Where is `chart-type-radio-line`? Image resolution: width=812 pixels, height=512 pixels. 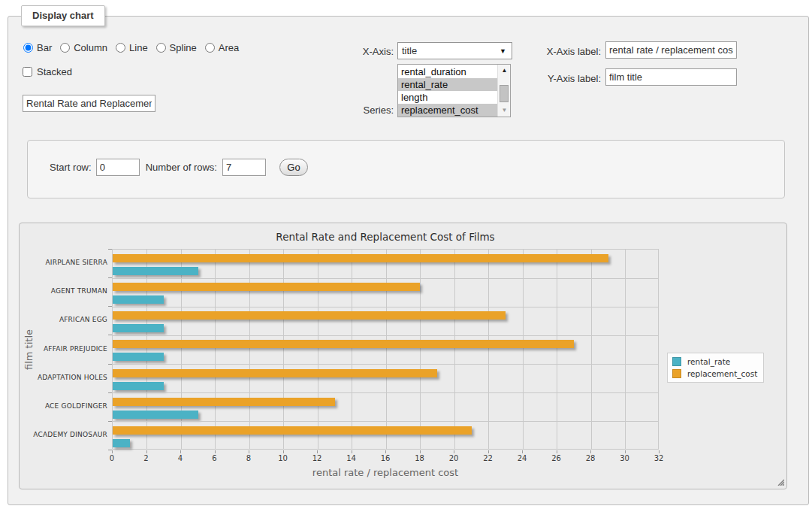
chart-type-radio-line is located at coordinates (120, 48).